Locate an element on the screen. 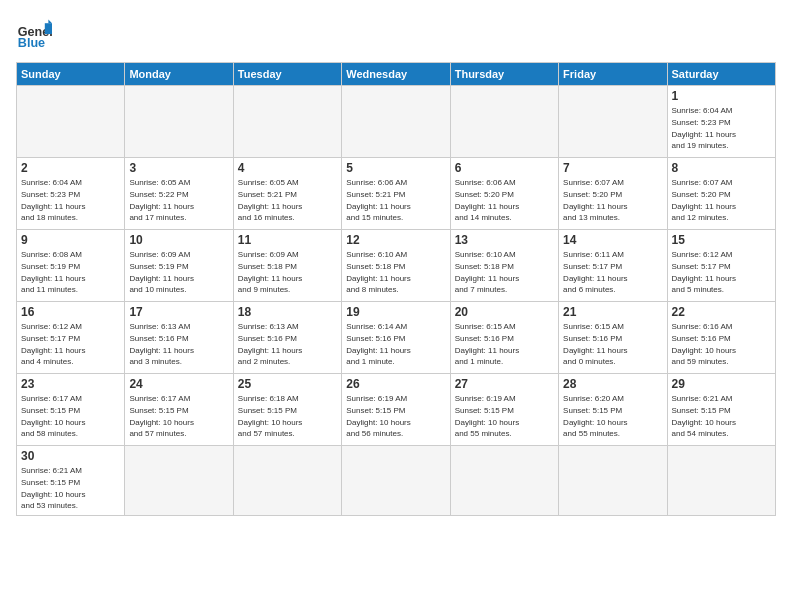  day-cell: 24Sunrise: 6:17 AM Sunset: 5:15 PM Dayli… is located at coordinates (179, 410).